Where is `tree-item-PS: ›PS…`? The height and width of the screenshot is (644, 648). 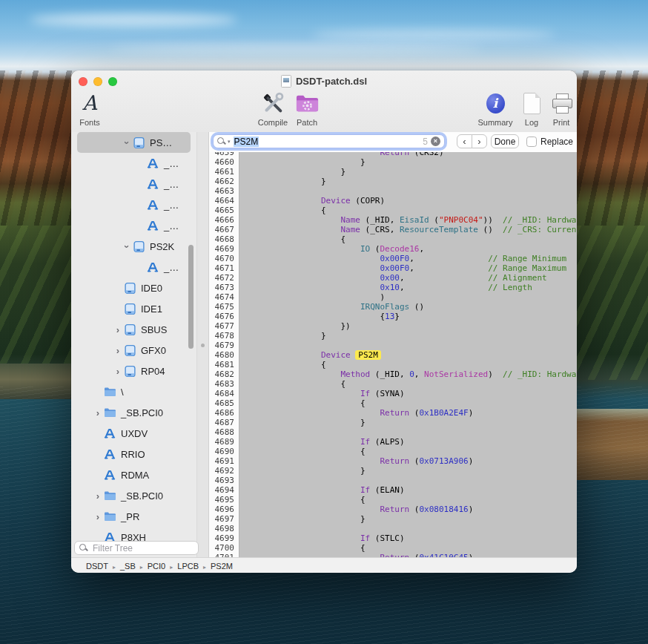
tree-item-PS: ›PS… is located at coordinates (133, 142).